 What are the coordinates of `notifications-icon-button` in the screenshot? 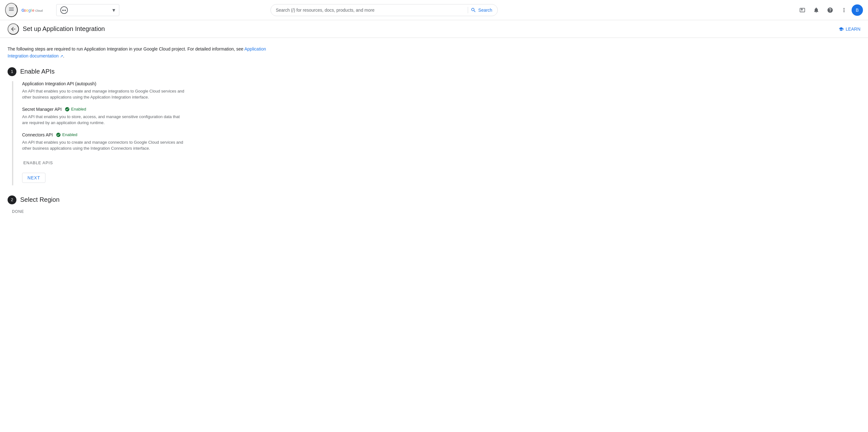 It's located at (816, 10).